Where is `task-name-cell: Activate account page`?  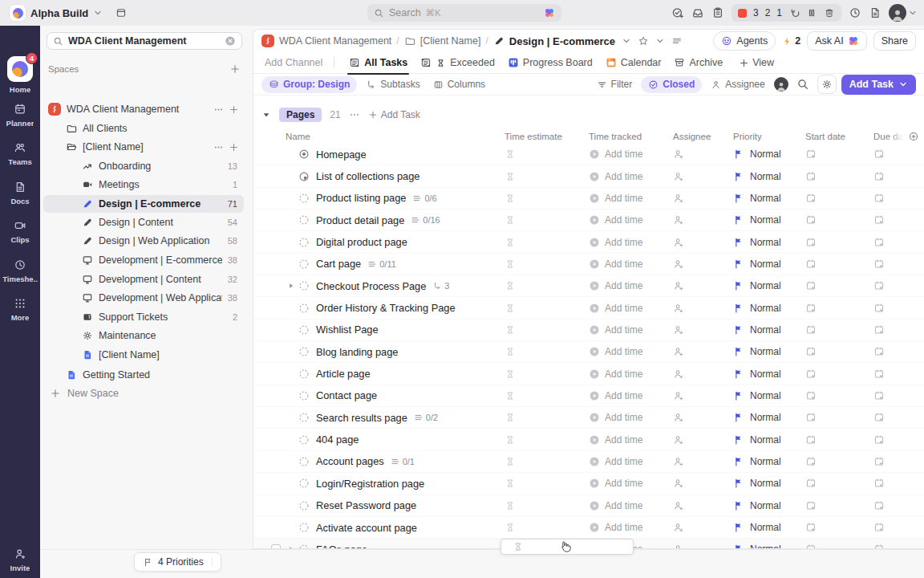 task-name-cell: Activate account page is located at coordinates (375, 527).